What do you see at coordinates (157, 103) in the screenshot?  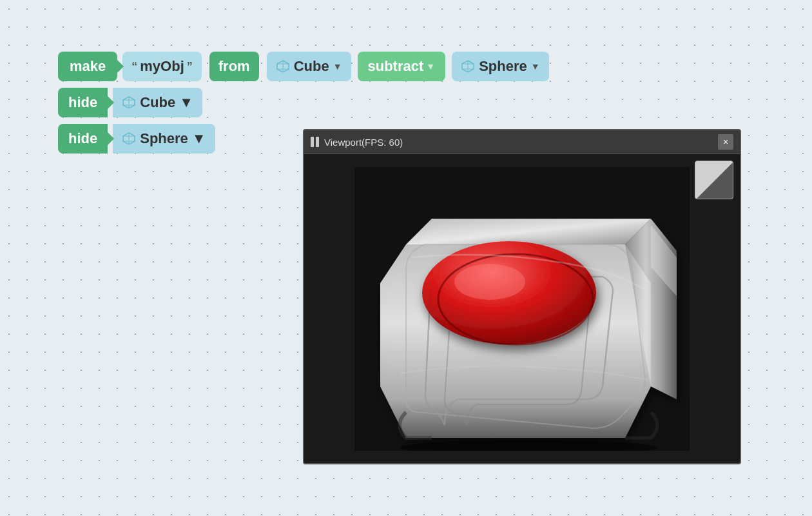 I see `hide-cube-obj-block: Cube ▼` at bounding box center [157, 103].